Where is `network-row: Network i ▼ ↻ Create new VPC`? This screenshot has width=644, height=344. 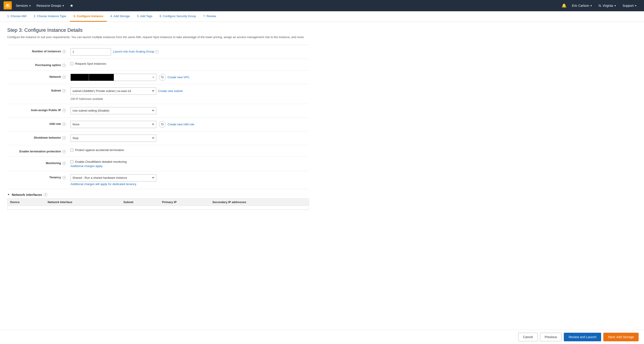
network-row: Network i ▼ ↻ Create new VPC is located at coordinates (158, 77).